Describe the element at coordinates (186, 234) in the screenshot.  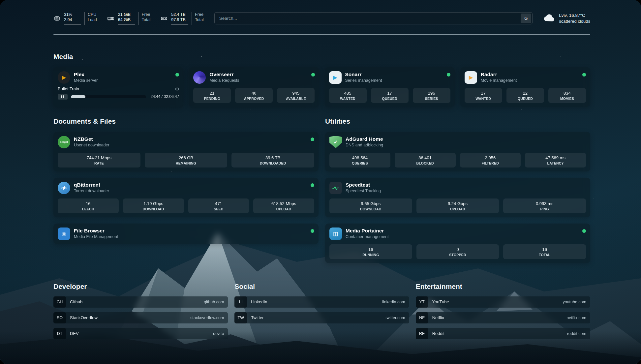
I see `app-tile-filebrowser: ◎ File Browser Media File Management` at that location.